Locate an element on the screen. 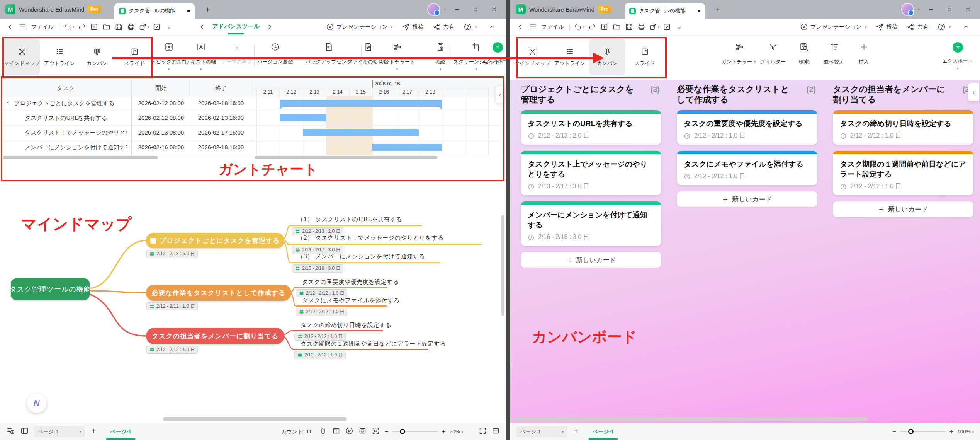  mindmap-root-node: タスク管理ツールの機能 is located at coordinates (50, 289).